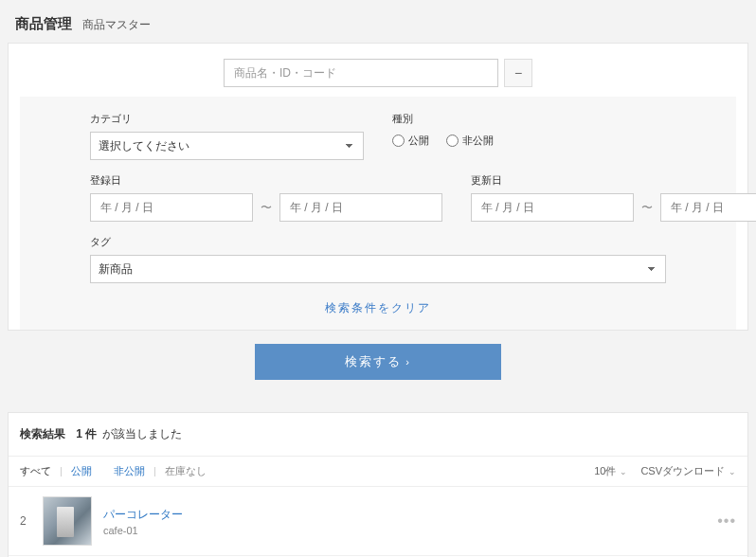 This screenshot has height=557, width=756. What do you see at coordinates (709, 207) in the screenshot?
I see `upd-date-to` at bounding box center [709, 207].